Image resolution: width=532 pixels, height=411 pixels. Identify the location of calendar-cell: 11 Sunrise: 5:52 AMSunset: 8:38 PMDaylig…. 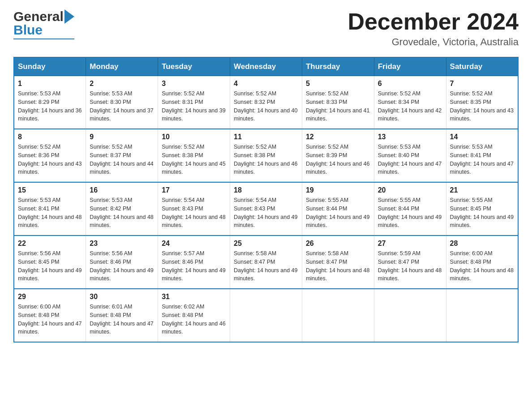
(266, 156).